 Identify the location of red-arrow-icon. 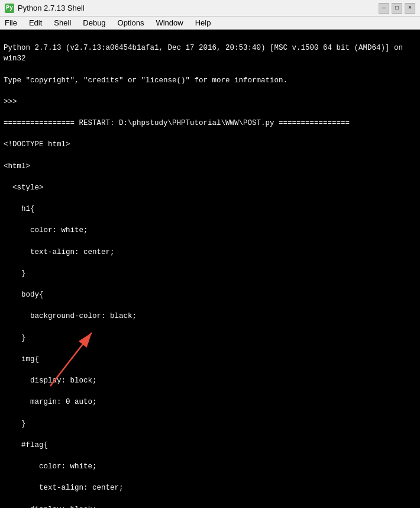
(74, 356).